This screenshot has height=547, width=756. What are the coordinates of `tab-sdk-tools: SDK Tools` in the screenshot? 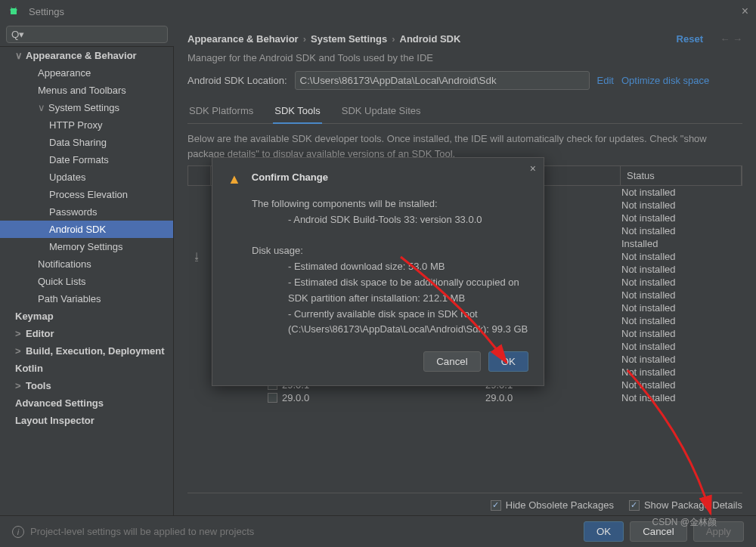 It's located at (297, 112).